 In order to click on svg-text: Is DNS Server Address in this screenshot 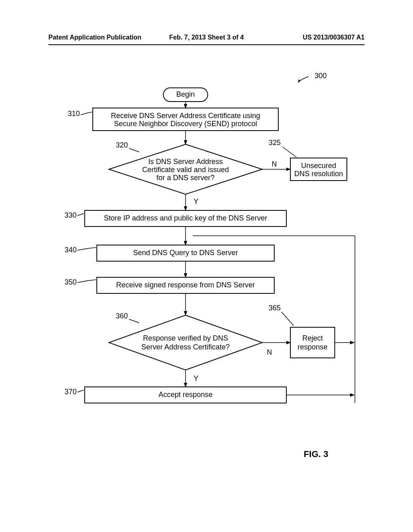, I will do `click(186, 162)`.